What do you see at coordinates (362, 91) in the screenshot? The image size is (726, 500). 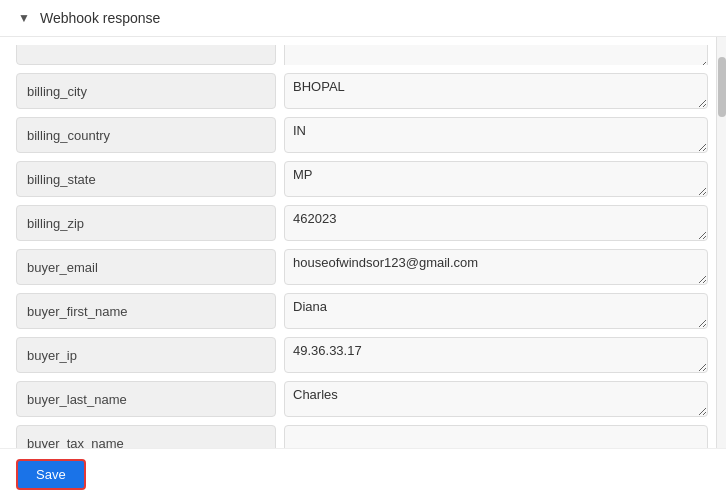 I see `table-row: billing_city` at bounding box center [362, 91].